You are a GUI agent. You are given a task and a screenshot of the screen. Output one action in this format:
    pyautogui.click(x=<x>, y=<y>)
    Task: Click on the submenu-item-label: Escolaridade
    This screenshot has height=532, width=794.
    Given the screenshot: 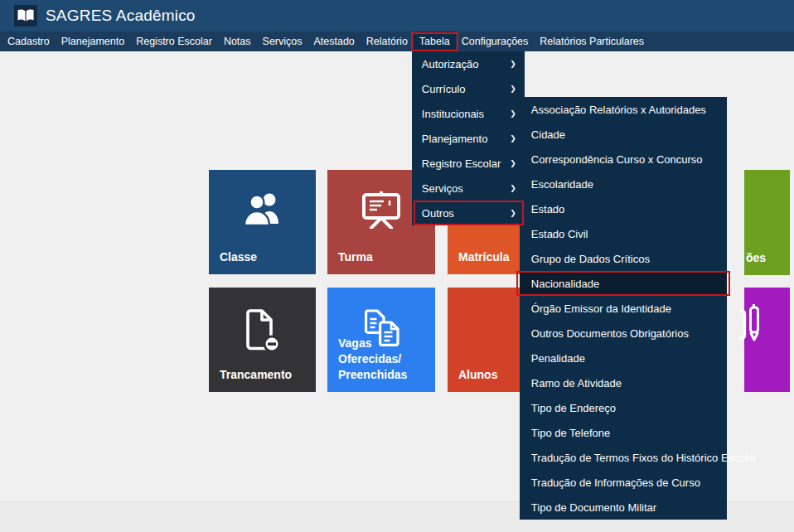 What is the action you would take?
    pyautogui.click(x=562, y=184)
    